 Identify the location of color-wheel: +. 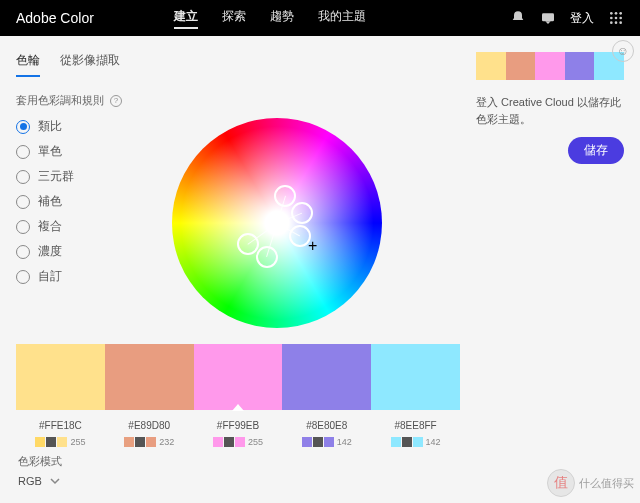
(277, 223).